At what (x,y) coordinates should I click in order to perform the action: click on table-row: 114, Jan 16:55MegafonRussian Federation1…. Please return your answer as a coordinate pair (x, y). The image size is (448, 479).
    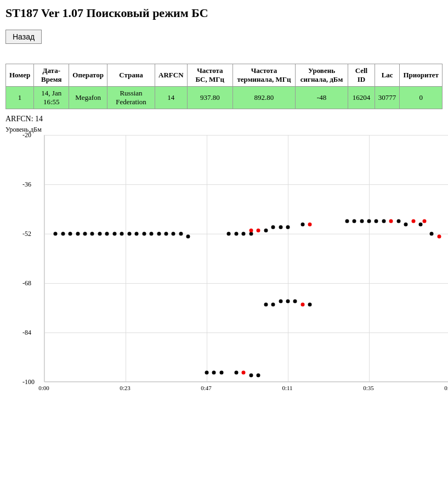
    Looking at the image, I should click on (224, 98).